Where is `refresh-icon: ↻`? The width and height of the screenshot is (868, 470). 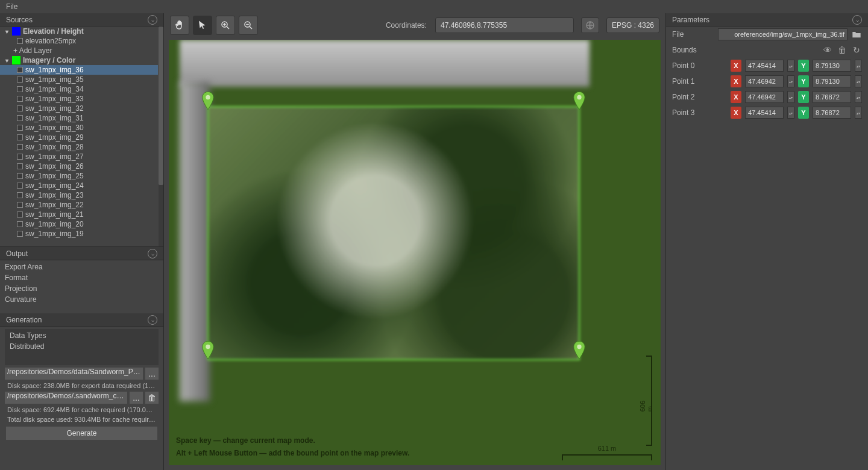
refresh-icon: ↻ is located at coordinates (857, 50).